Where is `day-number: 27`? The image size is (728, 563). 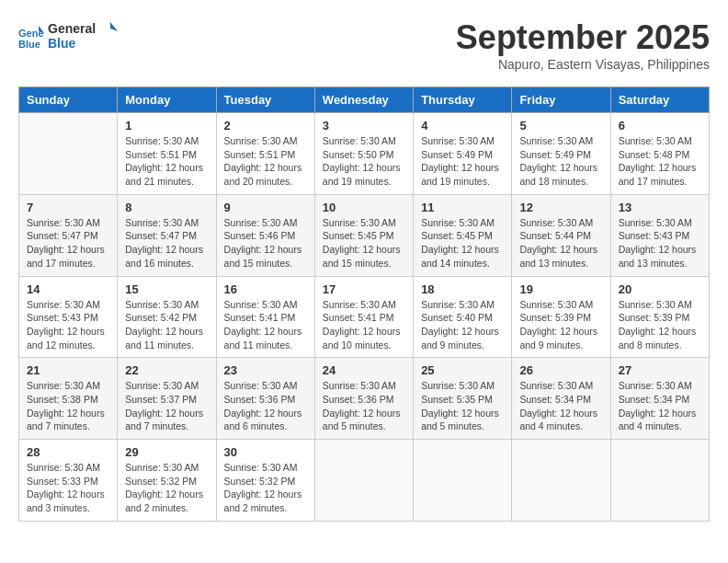
day-number: 27 is located at coordinates (660, 370).